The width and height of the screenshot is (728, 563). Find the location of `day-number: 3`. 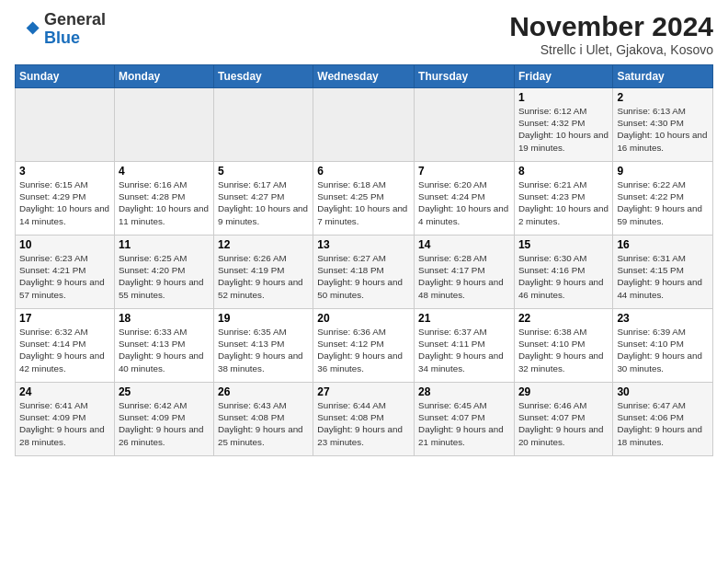

day-number: 3 is located at coordinates (64, 171).